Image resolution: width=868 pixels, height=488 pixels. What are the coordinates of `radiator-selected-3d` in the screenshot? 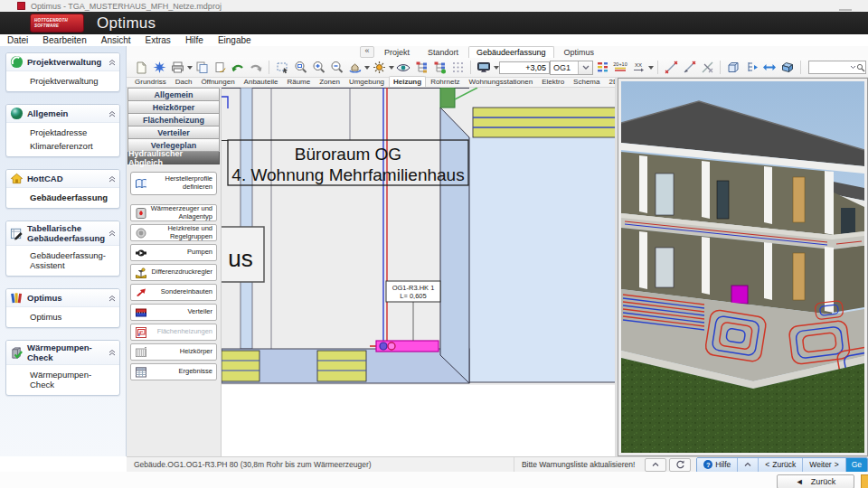 It's located at (740, 295).